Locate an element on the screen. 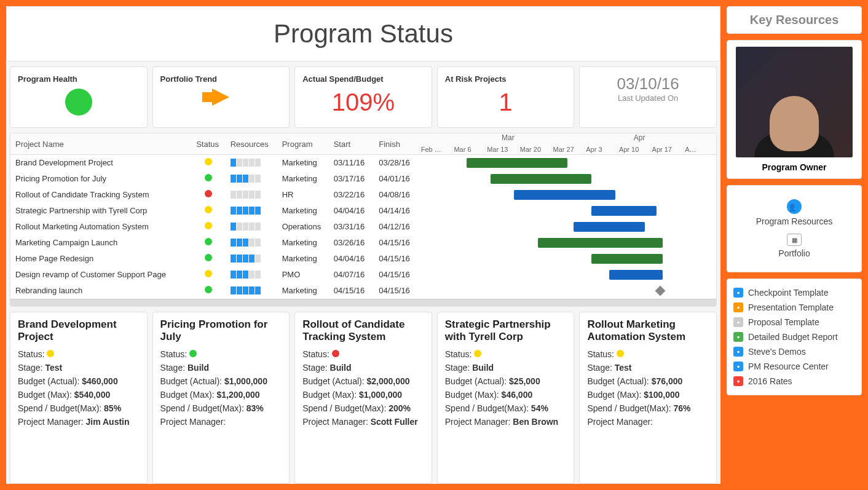 Image resolution: width=868 pixels, height=490 pixels. table-row: Home Page RedesignMarketing04/04/1604/15… is located at coordinates (363, 259).